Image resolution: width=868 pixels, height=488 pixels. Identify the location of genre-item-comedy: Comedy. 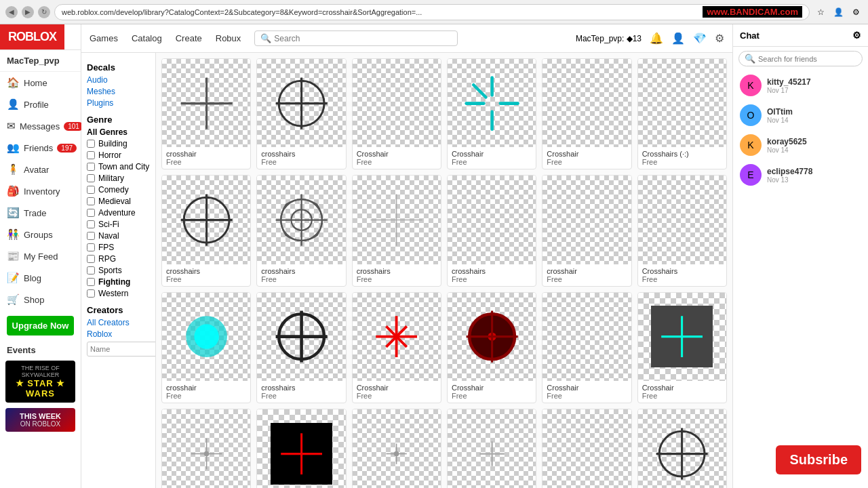
(118, 190).